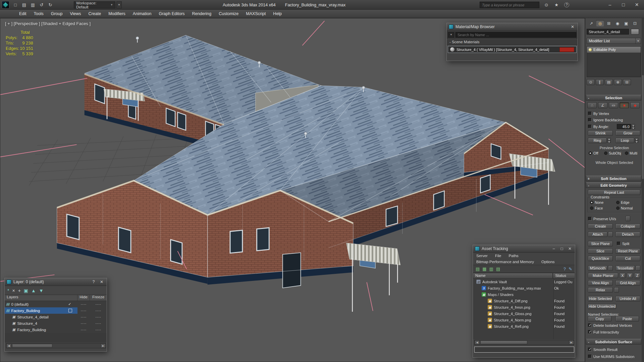  Describe the element at coordinates (610, 325) in the screenshot. I see `delete-isolated-vertices-checkbox: Delete Isolated Vertices` at that location.